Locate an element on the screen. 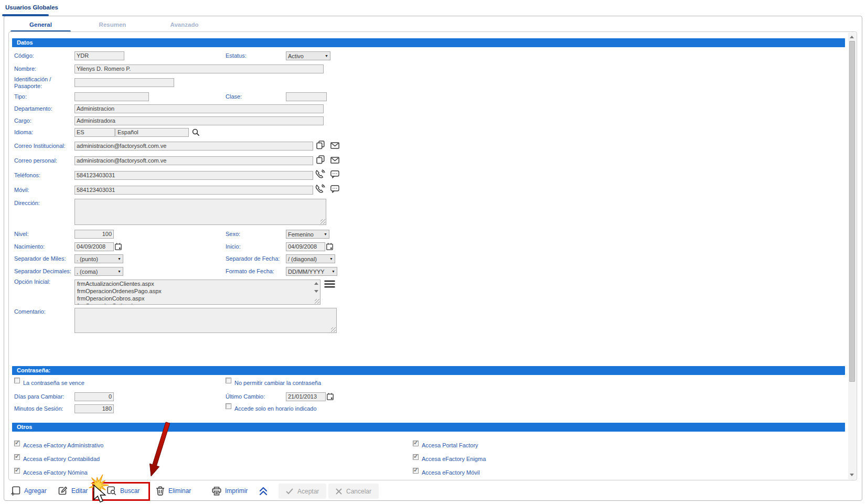  tab-strip: General Resumen Avanzado is located at coordinates (112, 25).